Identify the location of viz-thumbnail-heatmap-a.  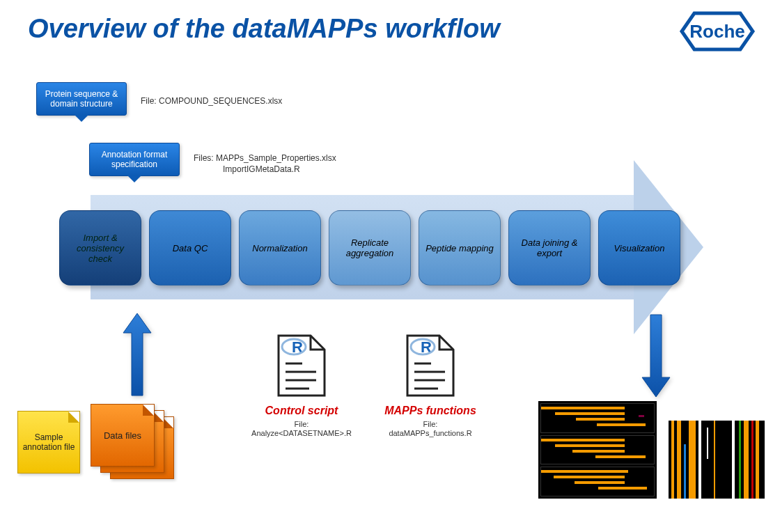
(598, 450).